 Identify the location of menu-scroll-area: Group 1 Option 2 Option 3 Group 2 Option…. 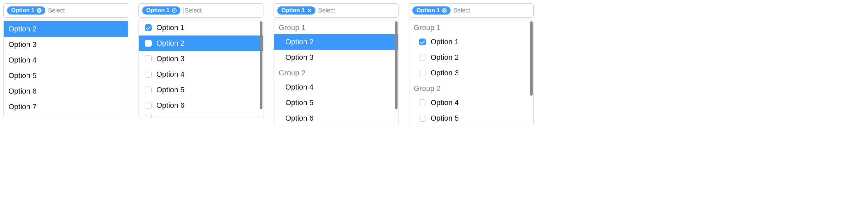
(336, 72).